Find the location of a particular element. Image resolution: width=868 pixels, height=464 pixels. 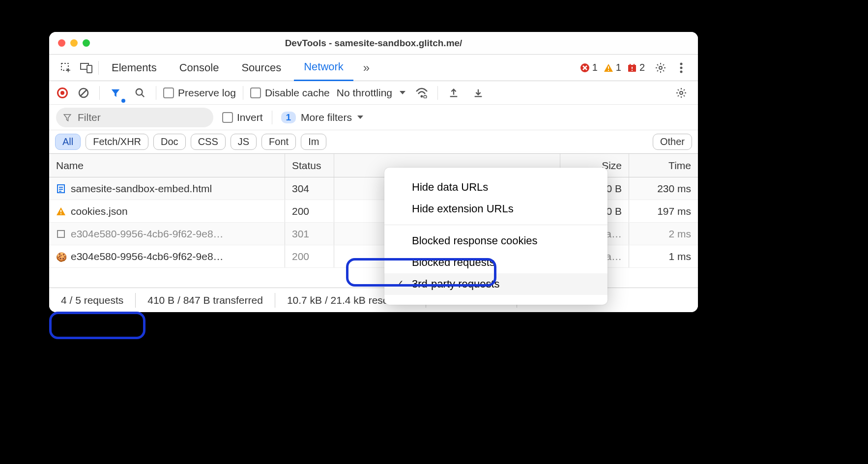

inspect-icon is located at coordinates (66, 68).